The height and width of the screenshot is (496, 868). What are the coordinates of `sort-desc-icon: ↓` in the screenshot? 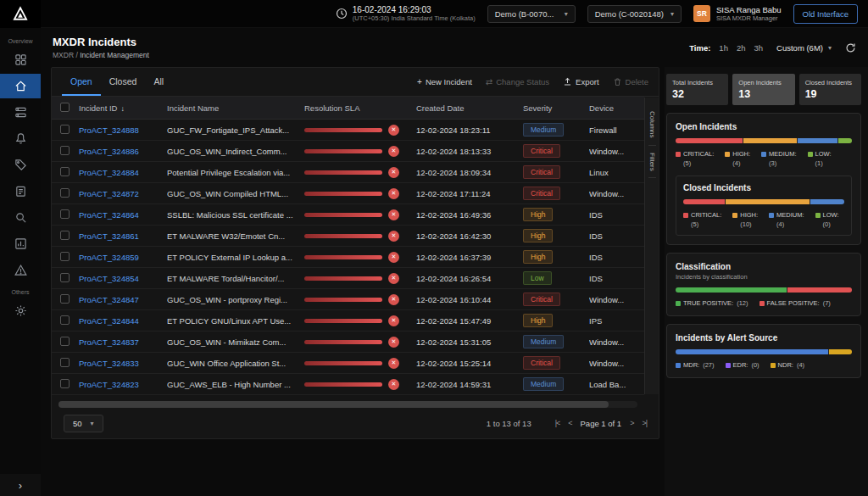 It's located at (122, 109).